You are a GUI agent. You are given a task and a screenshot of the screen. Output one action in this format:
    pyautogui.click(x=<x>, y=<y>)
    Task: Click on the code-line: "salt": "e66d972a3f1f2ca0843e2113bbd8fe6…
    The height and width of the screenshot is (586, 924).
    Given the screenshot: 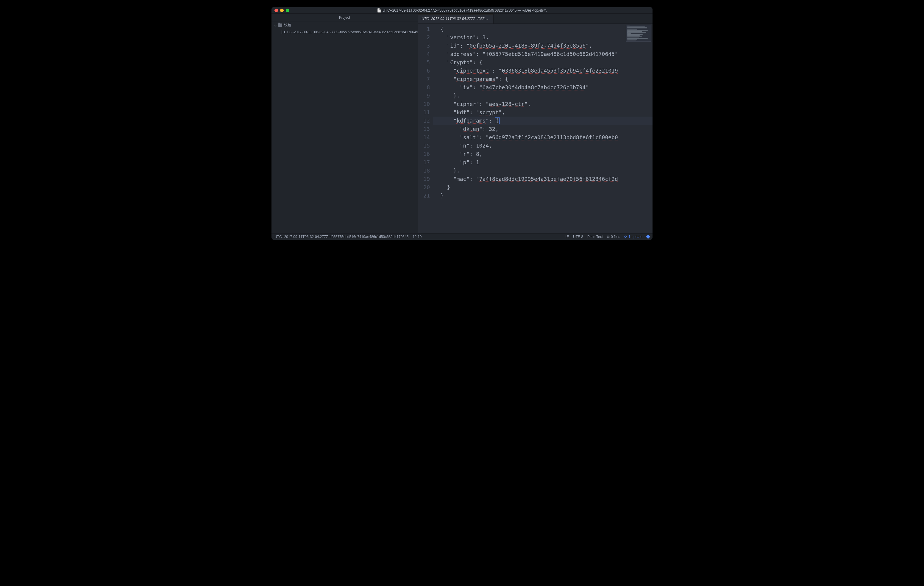 What is the action you would take?
    pyautogui.click(x=543, y=137)
    